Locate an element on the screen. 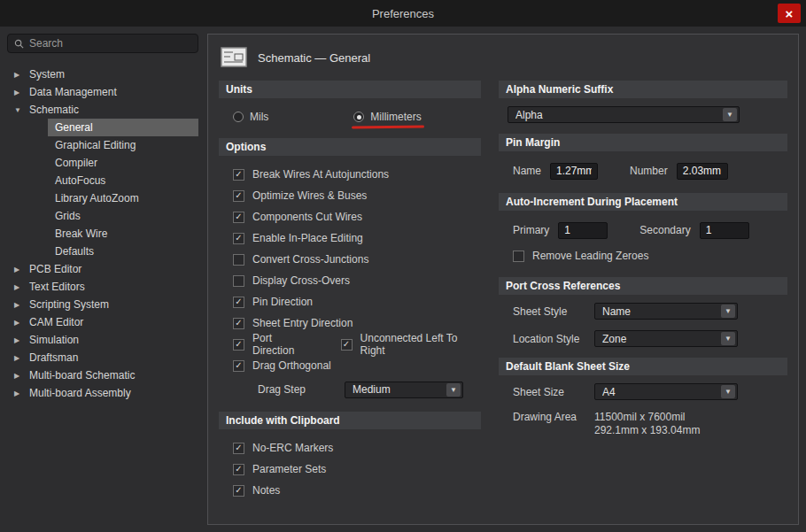 The width and height of the screenshot is (806, 532). sheet-size-value: A4 is located at coordinates (662, 392).